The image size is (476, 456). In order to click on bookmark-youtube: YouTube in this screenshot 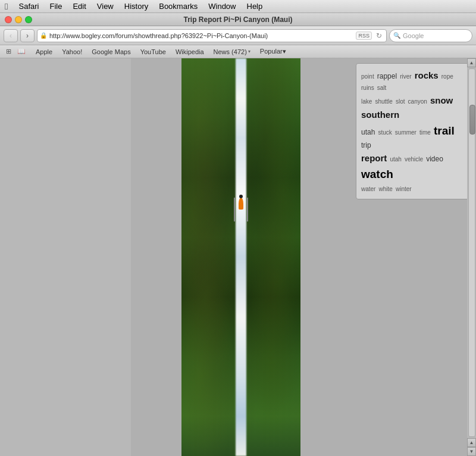, I will do `click(154, 52)`.